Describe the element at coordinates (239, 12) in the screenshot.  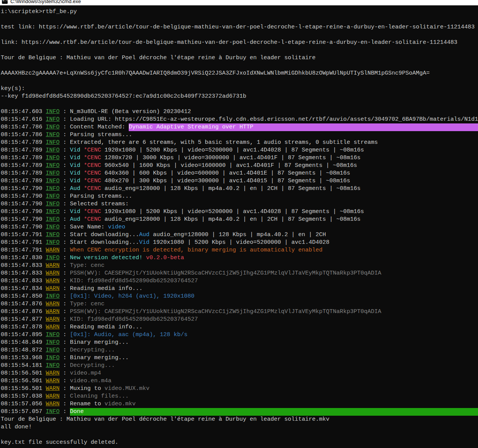
I see `terminal-line: i:\scriptek>rtbf_be.py` at that location.